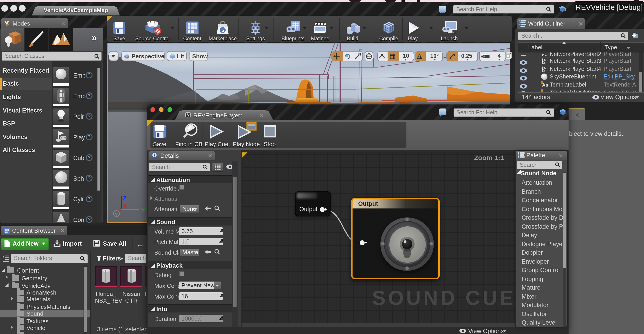 The width and height of the screenshot is (644, 334). What do you see at coordinates (142, 210) in the screenshot?
I see `svg-text: Y` at bounding box center [142, 210].